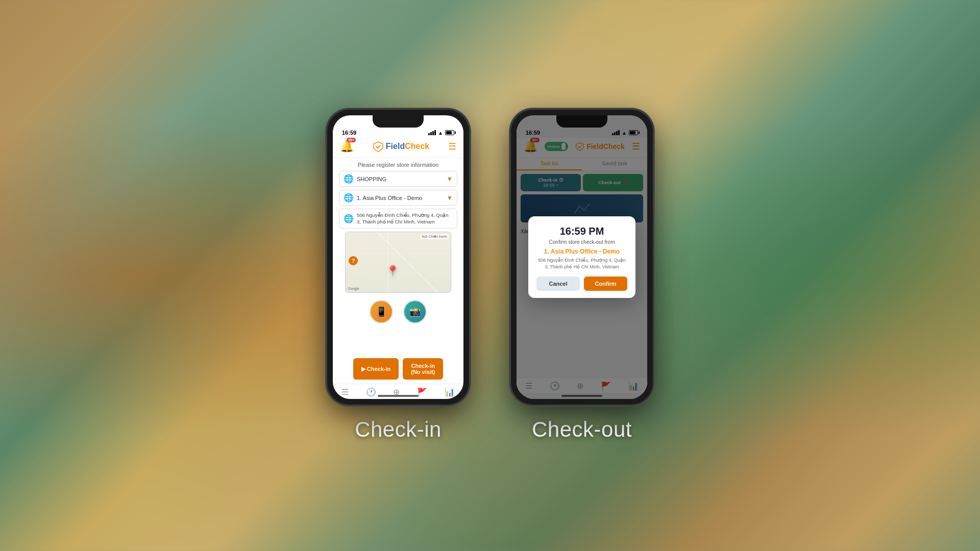 This screenshot has width=980, height=551. I want to click on battery-icon, so click(450, 133).